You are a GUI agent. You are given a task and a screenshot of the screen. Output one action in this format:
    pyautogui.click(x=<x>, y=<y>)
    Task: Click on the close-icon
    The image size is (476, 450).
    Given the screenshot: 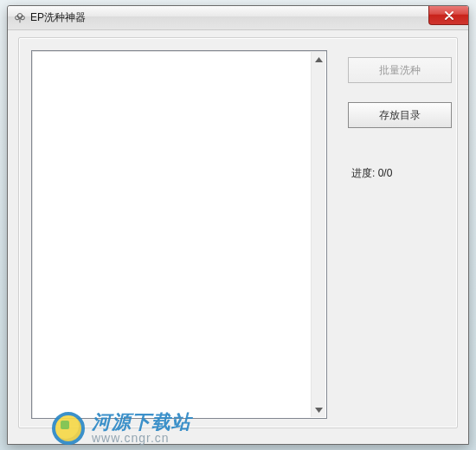 What is the action you would take?
    pyautogui.click(x=449, y=16)
    